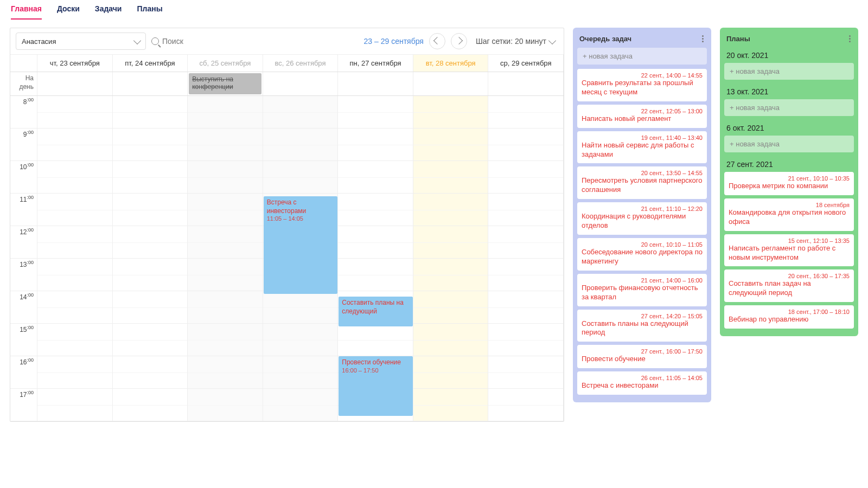 Image resolution: width=868 pixels, height=488 pixels. Describe the element at coordinates (642, 147) in the screenshot. I see `task-card: 19 сент., 11:40 – 13:40Найти новый серви…` at that location.